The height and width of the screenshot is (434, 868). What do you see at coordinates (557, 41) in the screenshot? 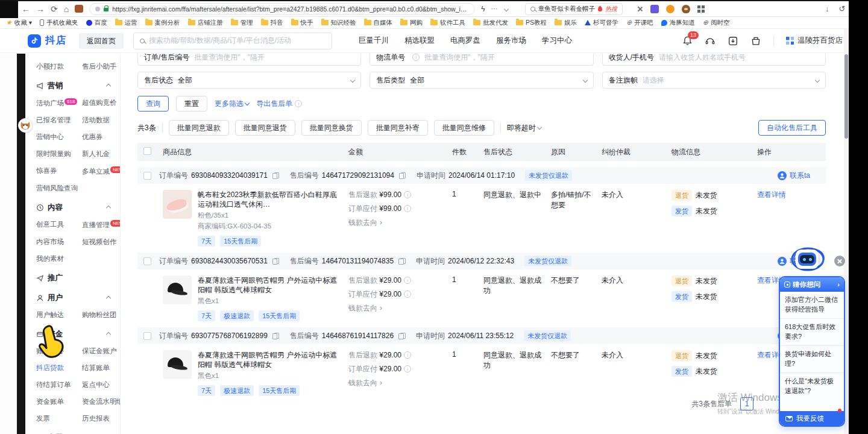
I see `nav-link: 学习中心` at bounding box center [557, 41].